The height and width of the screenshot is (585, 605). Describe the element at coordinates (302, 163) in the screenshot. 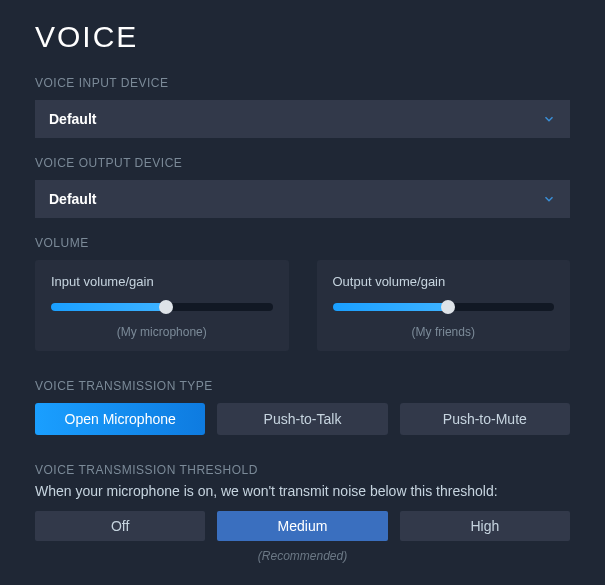

I see `output-device-label: VOICE OUTPUT DEVICE` at that location.